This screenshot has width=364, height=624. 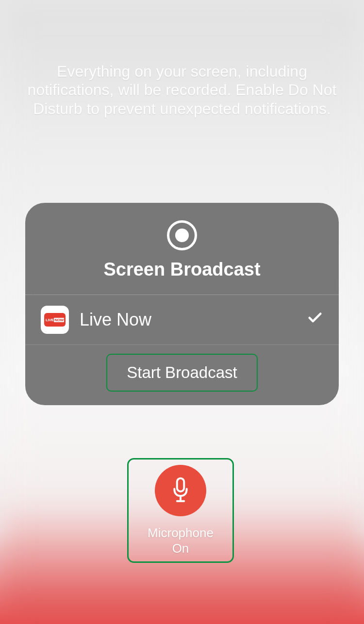 I want to click on checkmark-icon, so click(x=315, y=320).